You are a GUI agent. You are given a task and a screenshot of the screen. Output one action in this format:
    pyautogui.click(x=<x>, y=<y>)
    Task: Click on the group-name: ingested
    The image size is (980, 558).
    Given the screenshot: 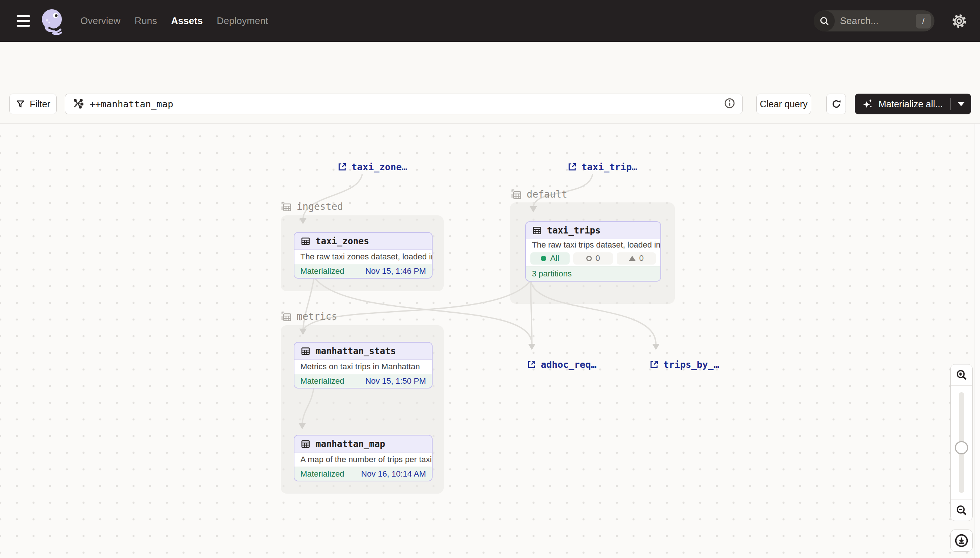 What is the action you would take?
    pyautogui.click(x=320, y=206)
    